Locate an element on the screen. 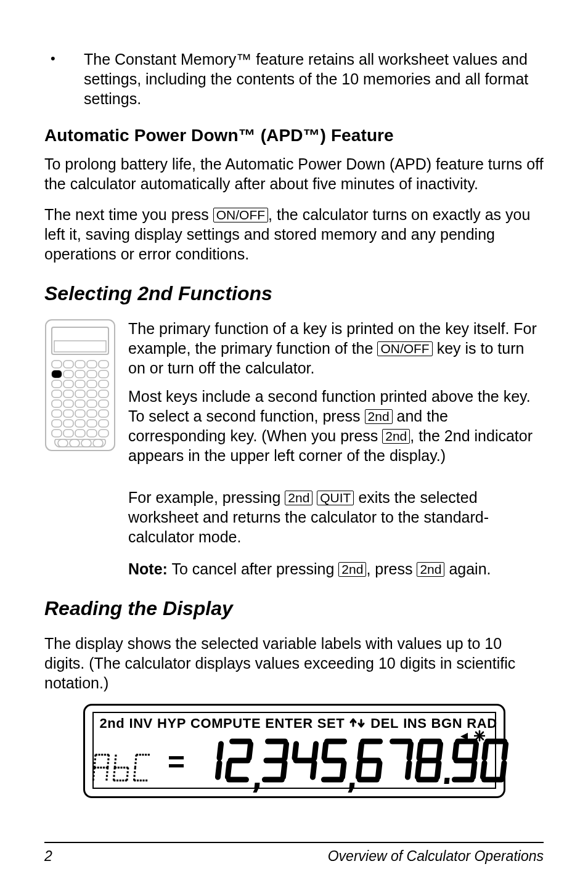 This screenshot has height=893, width=588. ind-inv: INV is located at coordinates (141, 724).